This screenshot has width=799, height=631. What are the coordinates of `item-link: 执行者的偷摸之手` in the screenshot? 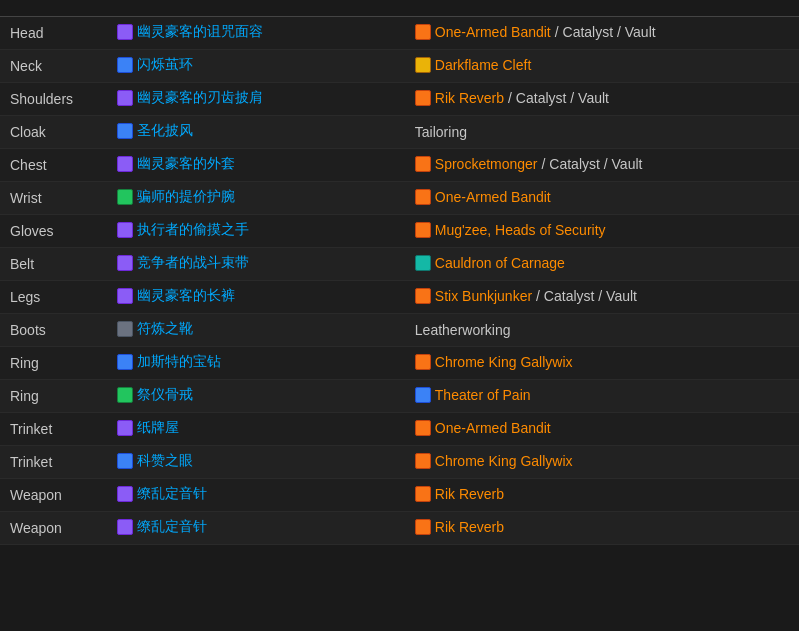 It's located at (183, 230).